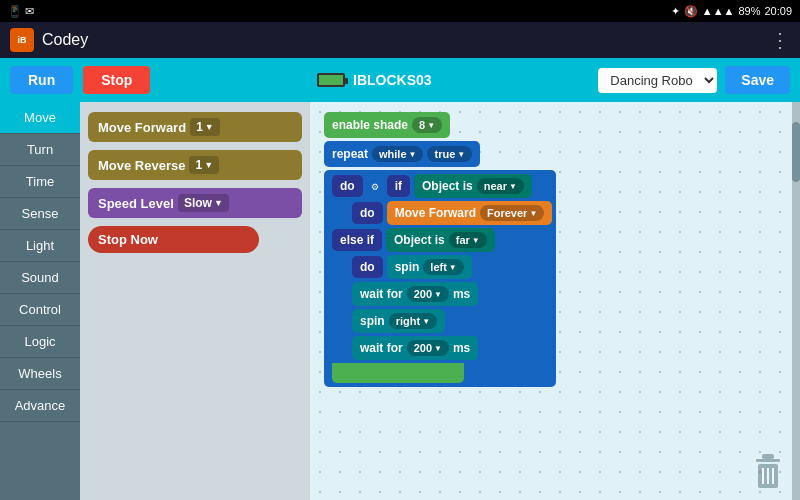 The height and width of the screenshot is (500, 800). What do you see at coordinates (195, 203) in the screenshot?
I see `block-speed-level: Speed Level Slow` at bounding box center [195, 203].